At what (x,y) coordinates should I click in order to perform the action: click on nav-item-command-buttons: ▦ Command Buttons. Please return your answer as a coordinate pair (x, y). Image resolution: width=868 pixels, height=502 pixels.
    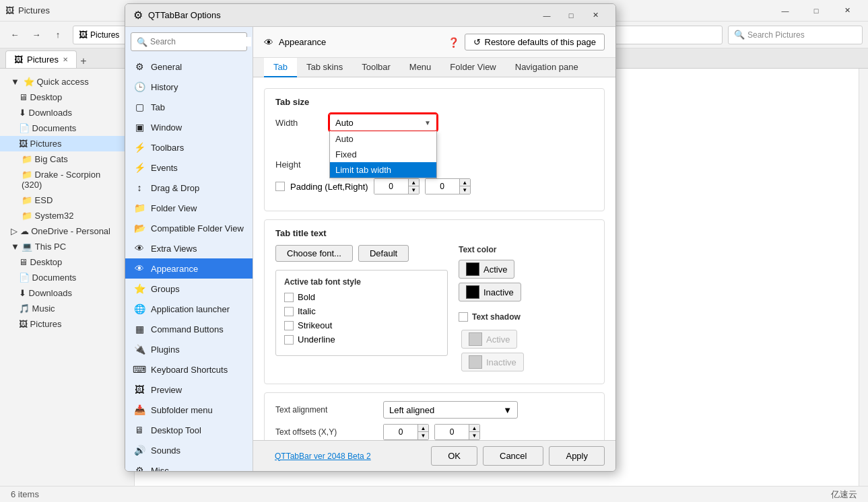
    Looking at the image, I should click on (189, 329).